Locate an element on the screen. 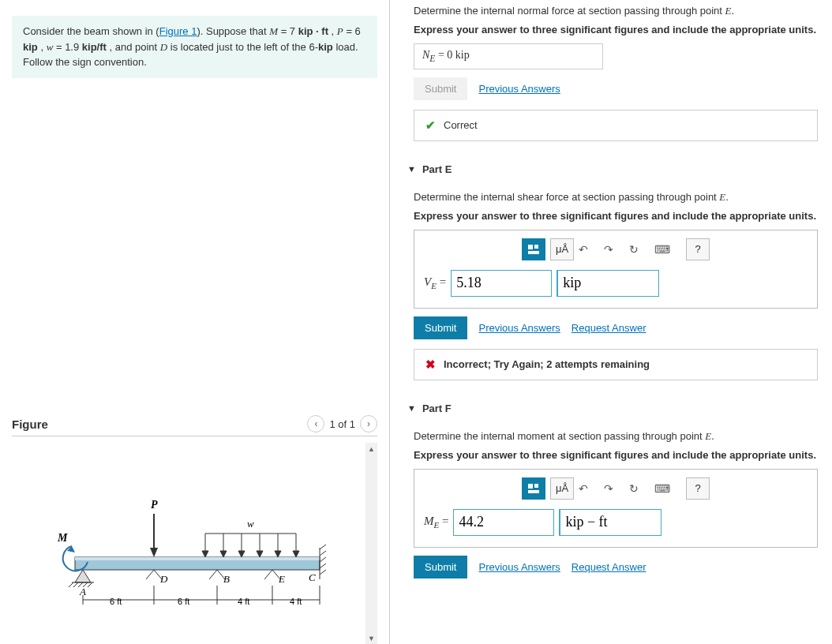  figure-counter: 1 of 1 is located at coordinates (343, 425).